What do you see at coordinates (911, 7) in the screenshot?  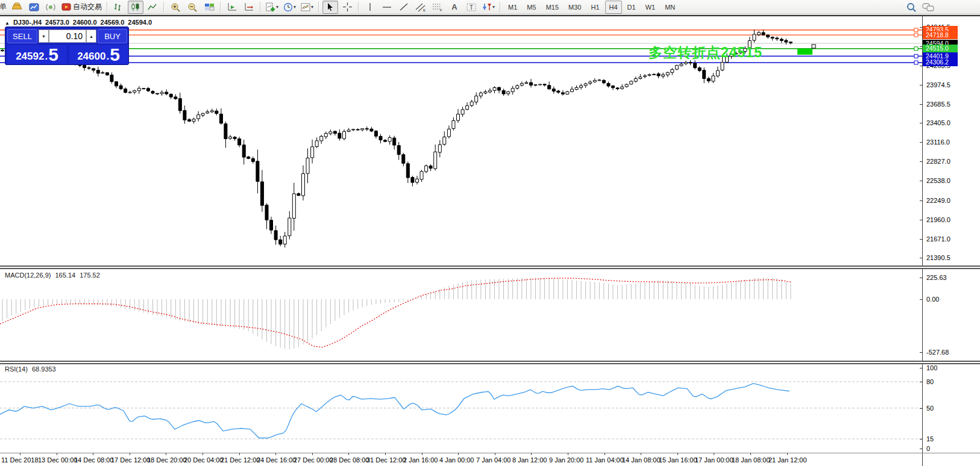 I see `search-icon` at bounding box center [911, 7].